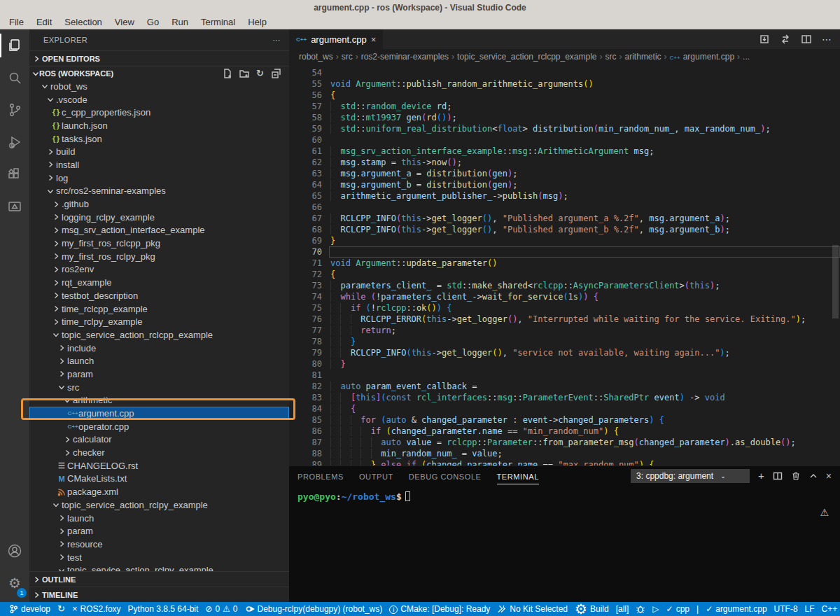 The height and width of the screenshot is (616, 840). I want to click on tree-folder-time_rclpy_example: time_rclpy_example, so click(160, 322).